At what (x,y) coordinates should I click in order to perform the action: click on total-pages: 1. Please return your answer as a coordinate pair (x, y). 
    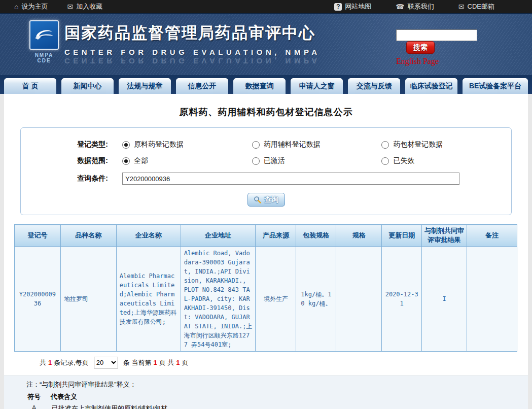
    Looking at the image, I should click on (178, 362).